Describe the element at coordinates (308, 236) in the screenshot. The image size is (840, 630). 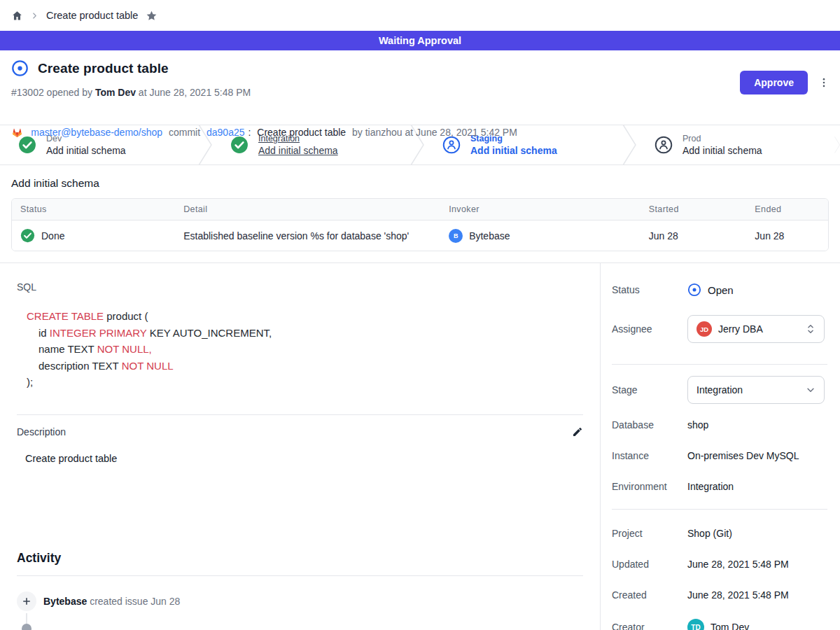
I see `task-detail-text: Established baseline version %s for data…` at that location.